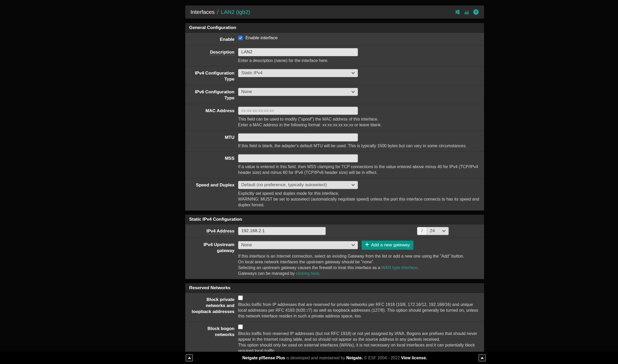  I want to click on ipv4-address-input, so click(282, 231).